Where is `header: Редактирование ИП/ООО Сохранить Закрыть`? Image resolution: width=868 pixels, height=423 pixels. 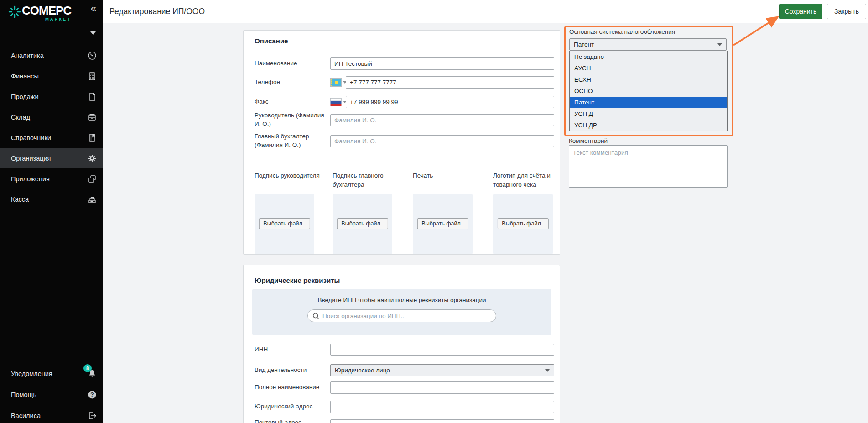 header: Редактирование ИП/ООО Сохранить Закрыть is located at coordinates (485, 12).